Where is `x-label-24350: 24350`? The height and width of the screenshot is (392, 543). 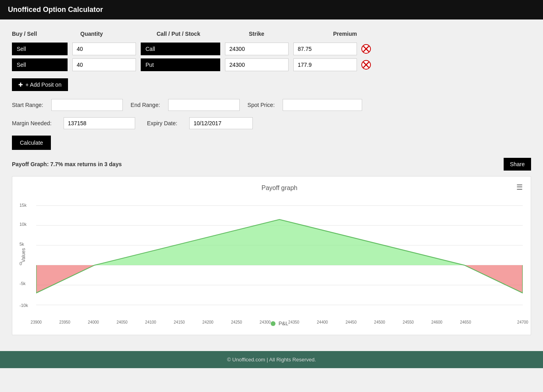 x-label-24350: 24350 is located at coordinates (294, 322).